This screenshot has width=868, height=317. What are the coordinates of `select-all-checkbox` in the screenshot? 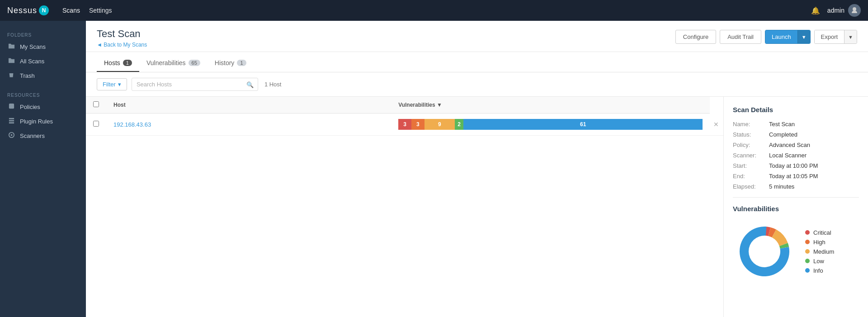 It's located at (96, 104).